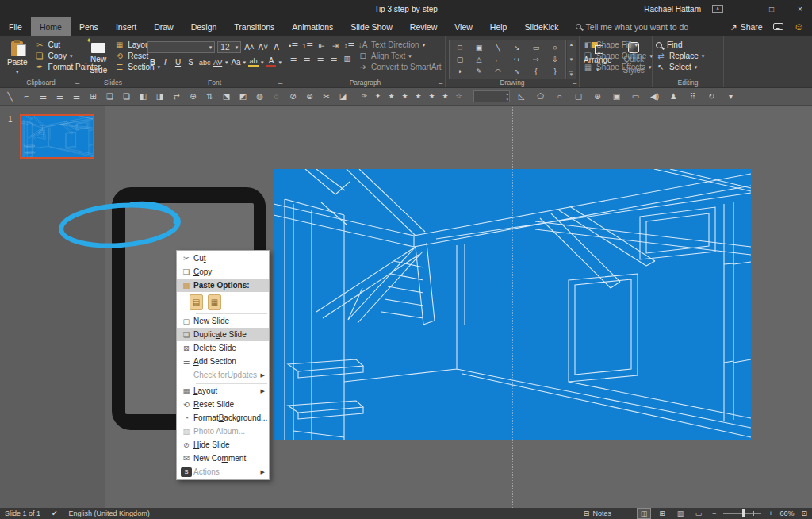  I want to click on shape-icon: ╲, so click(498, 48).